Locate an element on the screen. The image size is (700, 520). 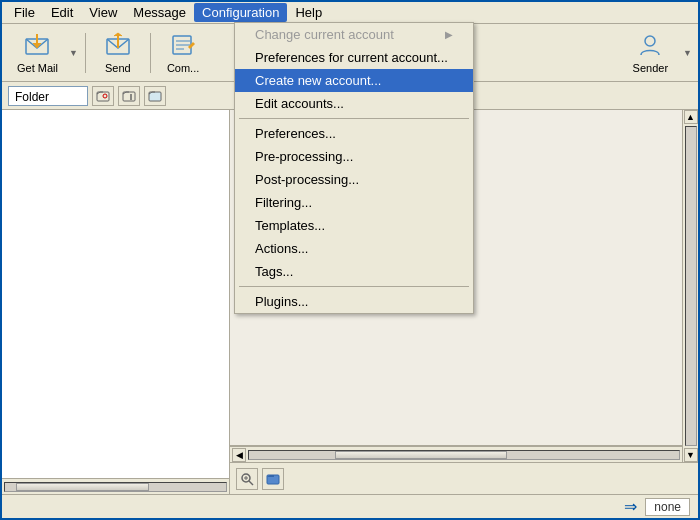
folder-action-btn is located at coordinates (273, 479).